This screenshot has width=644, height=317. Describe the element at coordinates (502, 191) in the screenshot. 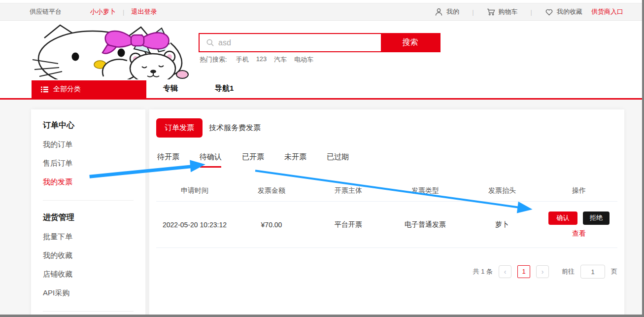

I see `col-invoice-title: 发票抬头` at that location.